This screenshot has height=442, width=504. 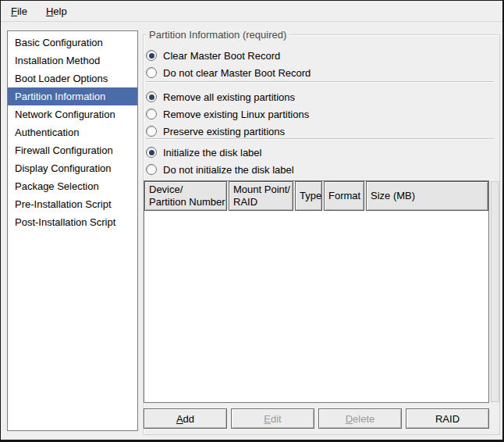 I want to click on column-header-format: Format, so click(x=344, y=196).